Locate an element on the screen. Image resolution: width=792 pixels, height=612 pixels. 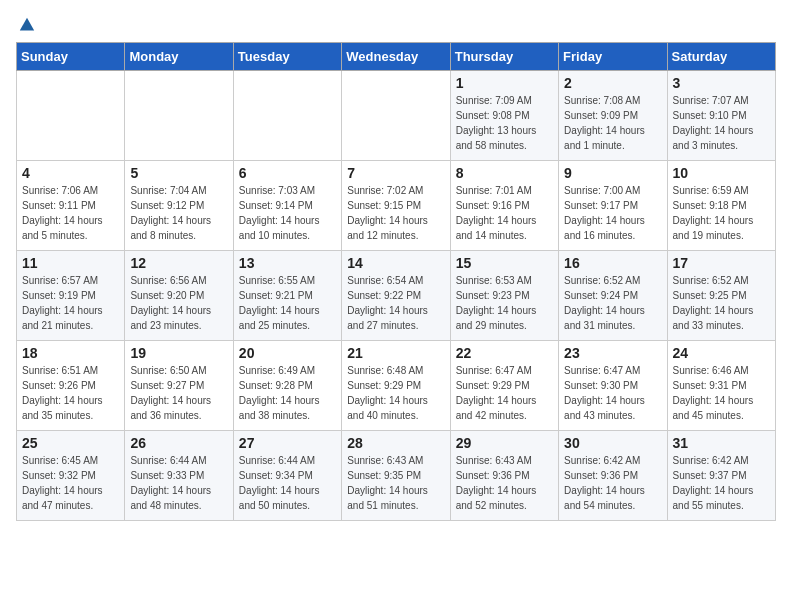
day-number: 29 is located at coordinates (504, 443).